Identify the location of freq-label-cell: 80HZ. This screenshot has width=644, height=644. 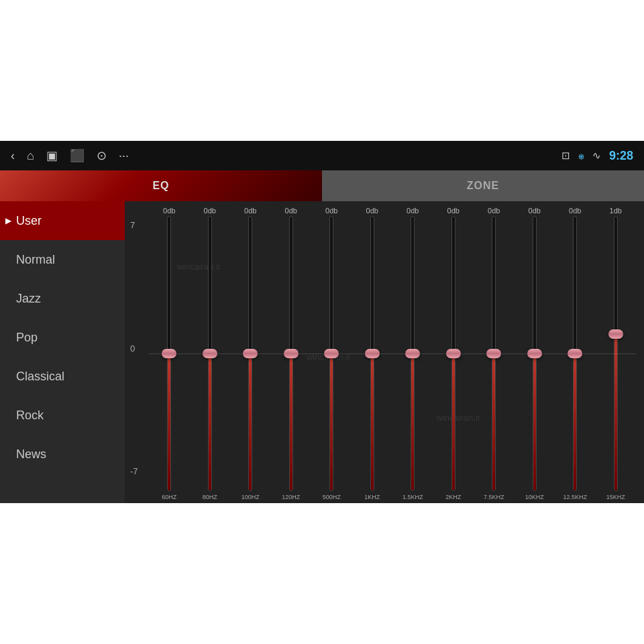
(211, 497).